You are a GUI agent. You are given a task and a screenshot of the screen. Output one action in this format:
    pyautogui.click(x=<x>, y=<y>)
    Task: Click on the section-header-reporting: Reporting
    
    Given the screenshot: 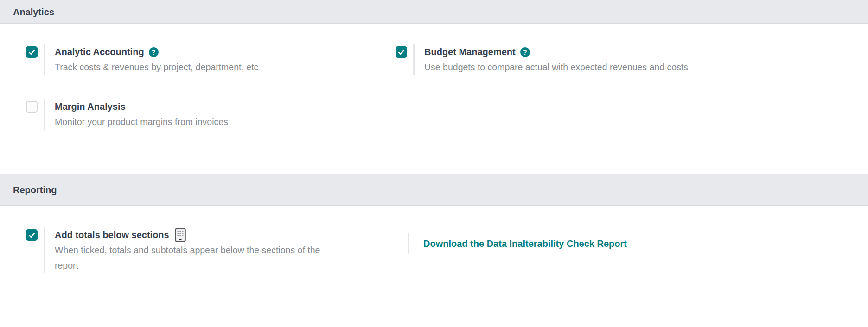 What is the action you would take?
    pyautogui.click(x=434, y=190)
    